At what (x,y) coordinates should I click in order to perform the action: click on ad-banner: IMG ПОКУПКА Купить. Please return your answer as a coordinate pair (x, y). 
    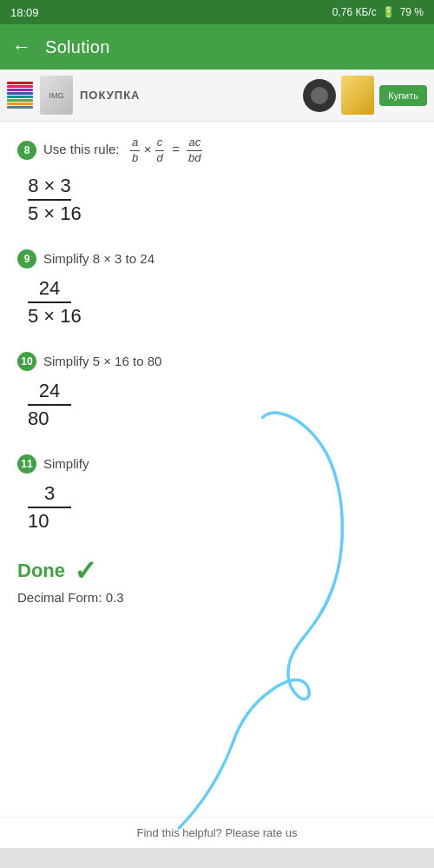
    Looking at the image, I should click on (217, 96).